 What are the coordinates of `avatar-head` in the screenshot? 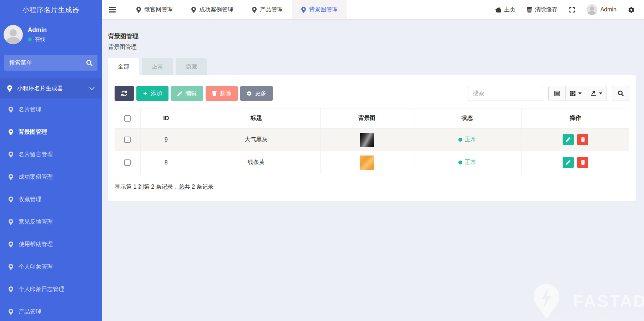 It's located at (13, 33).